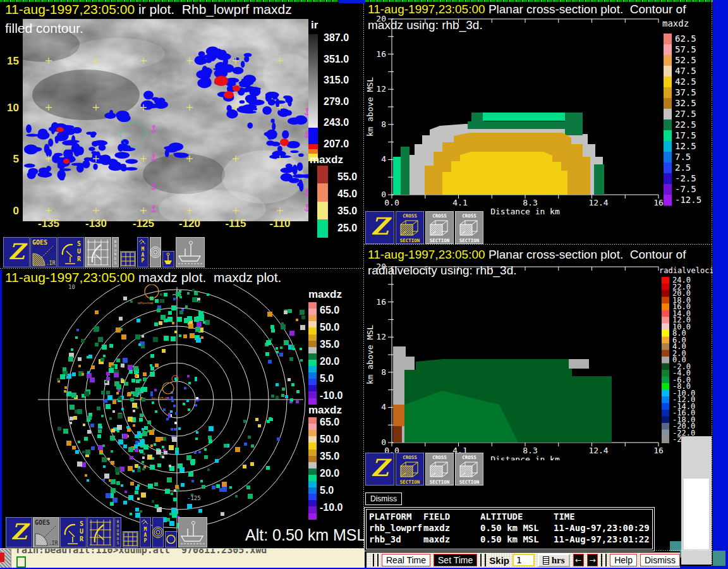  I want to click on help-button: Help, so click(623, 560).